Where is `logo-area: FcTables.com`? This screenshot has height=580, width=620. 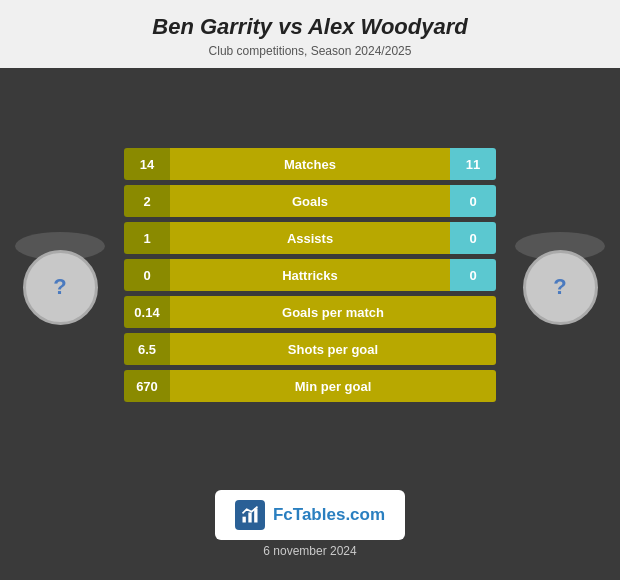 logo-area: FcTables.com is located at coordinates (310, 515).